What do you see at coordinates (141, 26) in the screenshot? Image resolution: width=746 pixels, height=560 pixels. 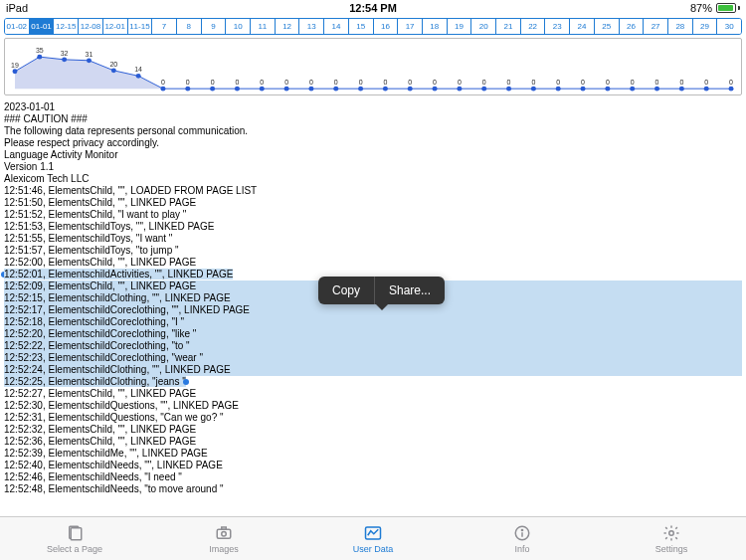 I see `date-tab: 11-15` at bounding box center [141, 26].